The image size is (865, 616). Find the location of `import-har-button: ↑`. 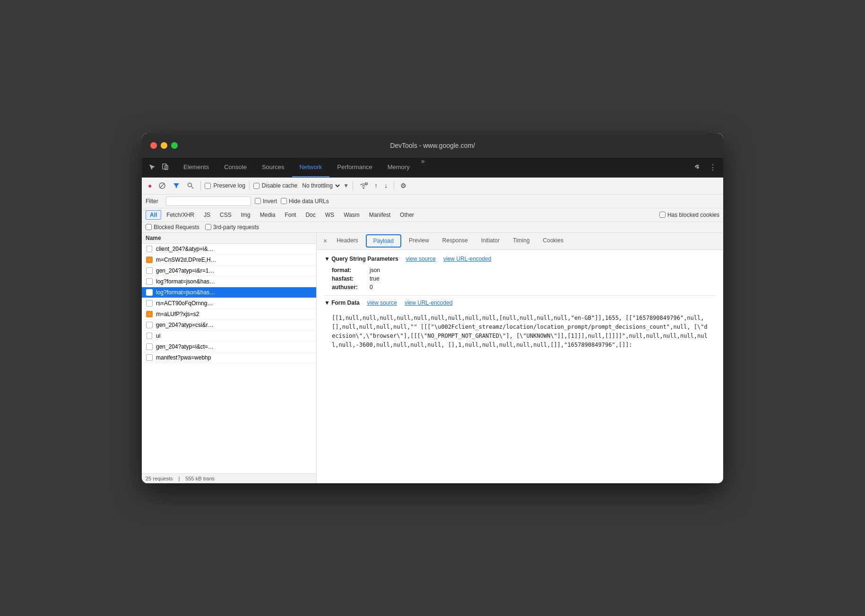

import-har-button: ↑ is located at coordinates (376, 186).